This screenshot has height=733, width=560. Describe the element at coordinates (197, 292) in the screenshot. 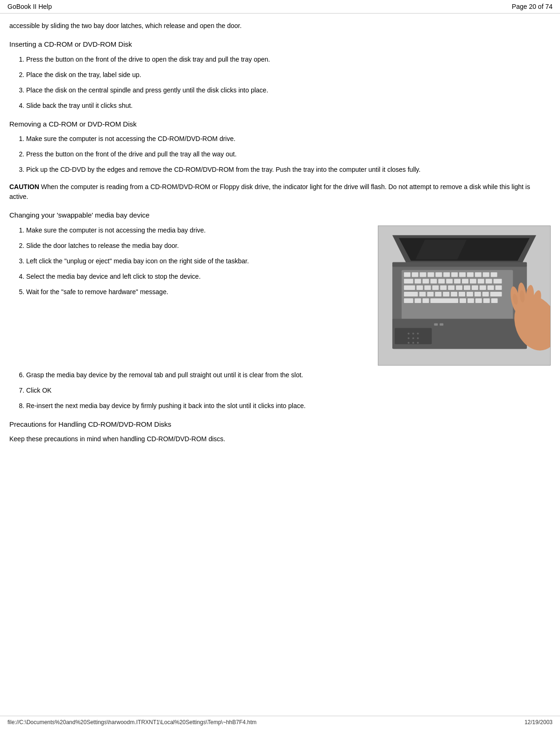

I see `list-item: Wait for the "safe to remove hardware" m…` at that location.